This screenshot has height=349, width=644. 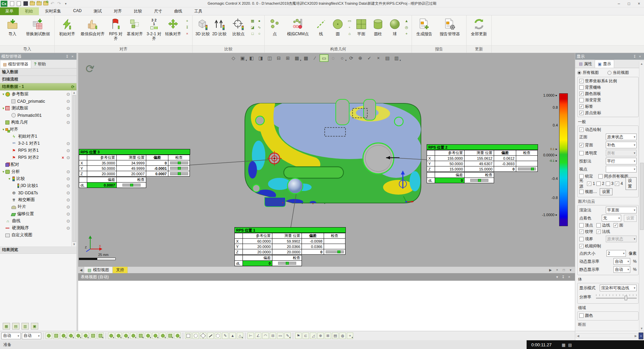 I want to click on smart-select-tool-icon: △▾, so click(x=240, y=336).